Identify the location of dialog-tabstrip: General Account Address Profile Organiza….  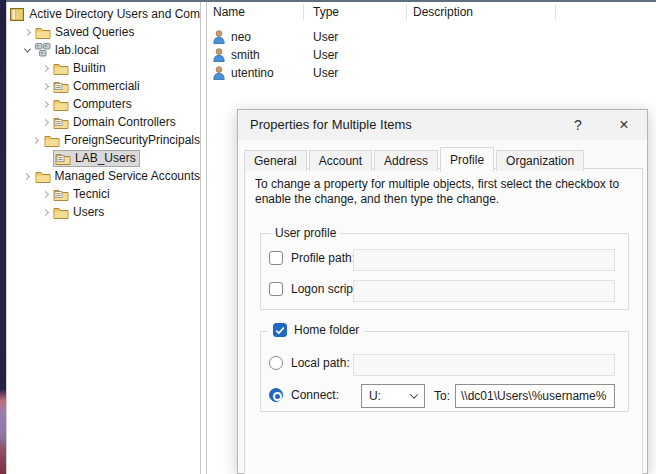
(415, 158).